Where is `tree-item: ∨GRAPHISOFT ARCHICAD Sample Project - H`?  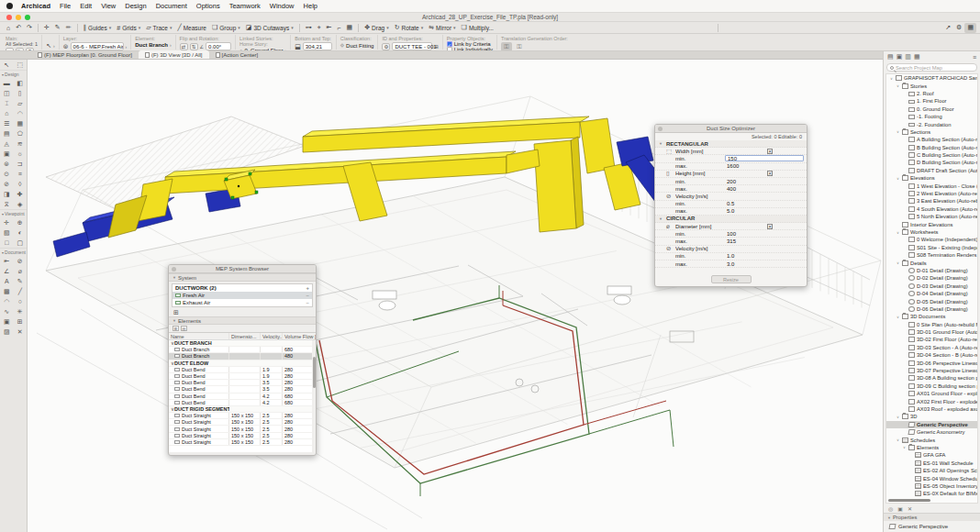 tree-item: ∨GRAPHISOFT ARCHICAD Sample Project - H is located at coordinates (932, 78).